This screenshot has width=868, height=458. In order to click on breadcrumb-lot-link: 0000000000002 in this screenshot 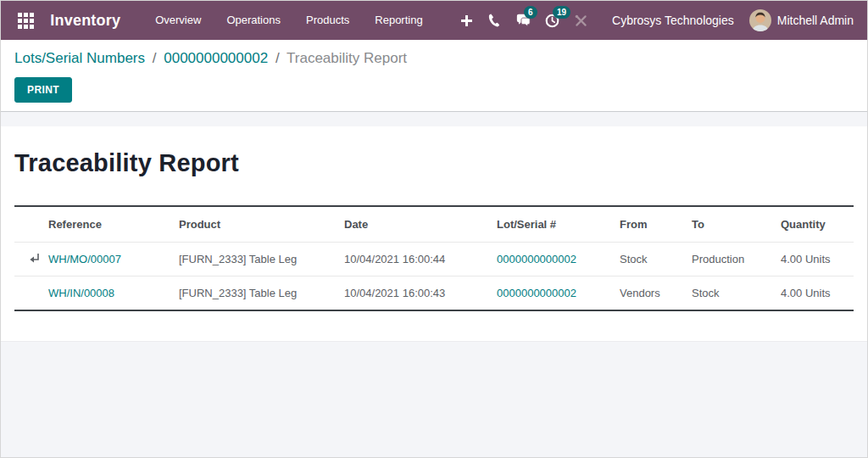, I will do `click(215, 58)`.